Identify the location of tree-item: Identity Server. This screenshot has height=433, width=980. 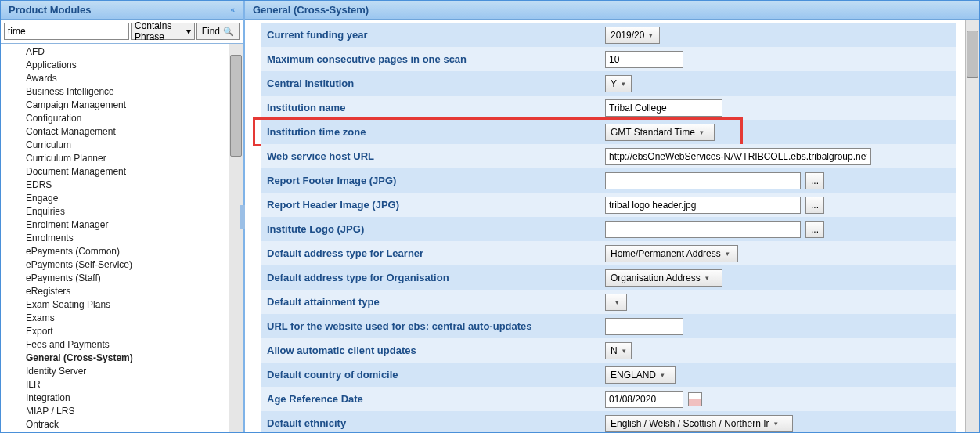
(114, 371).